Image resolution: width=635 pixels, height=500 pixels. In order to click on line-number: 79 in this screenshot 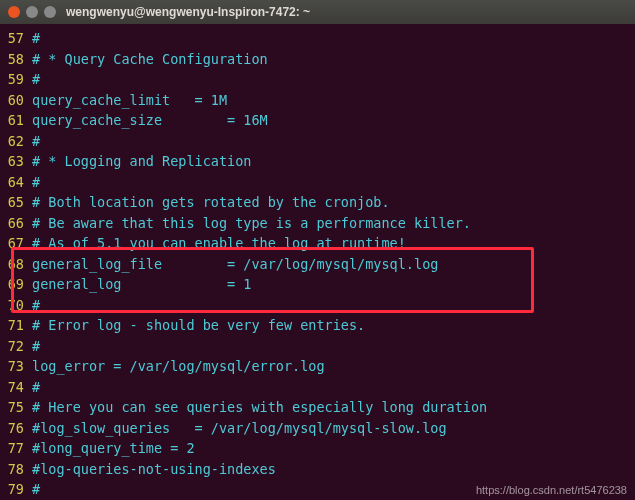, I will do `click(16, 490)`.